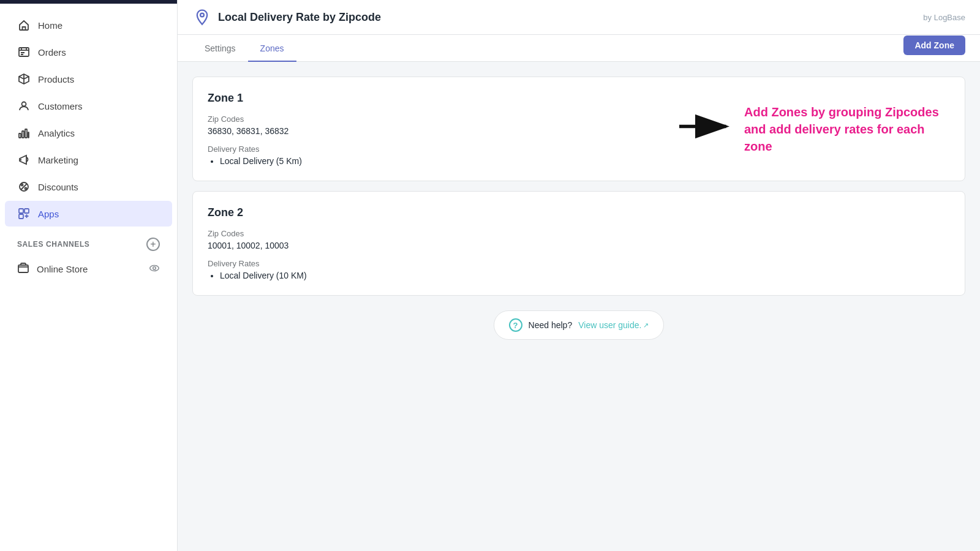 The image size is (980, 551). What do you see at coordinates (88, 52) in the screenshot?
I see `sidebar-item-orders: Orders` at bounding box center [88, 52].